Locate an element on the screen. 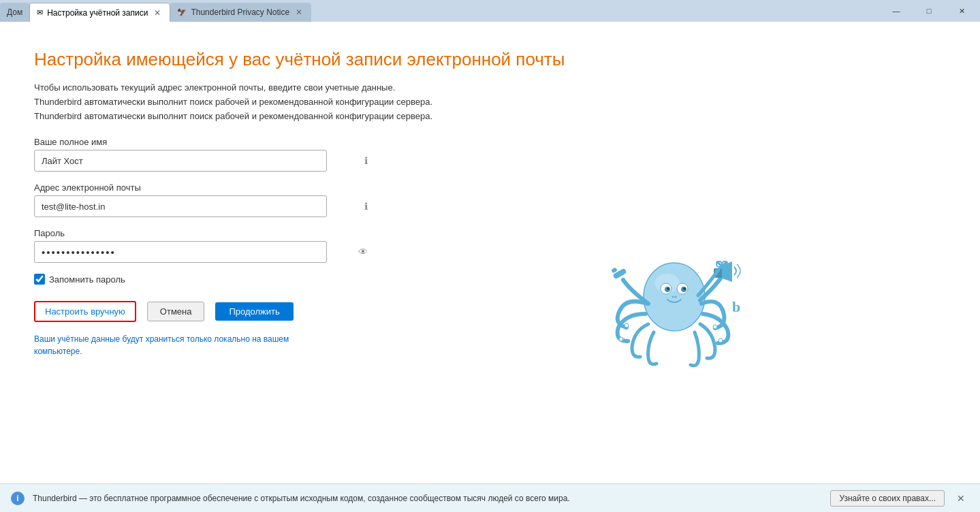 The height and width of the screenshot is (512, 980). remember-password-checkbox is located at coordinates (39, 279).